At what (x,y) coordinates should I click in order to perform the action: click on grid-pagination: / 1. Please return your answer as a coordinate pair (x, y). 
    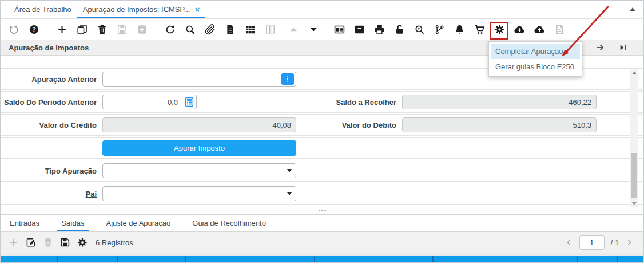
    Looking at the image, I should click on (599, 243).